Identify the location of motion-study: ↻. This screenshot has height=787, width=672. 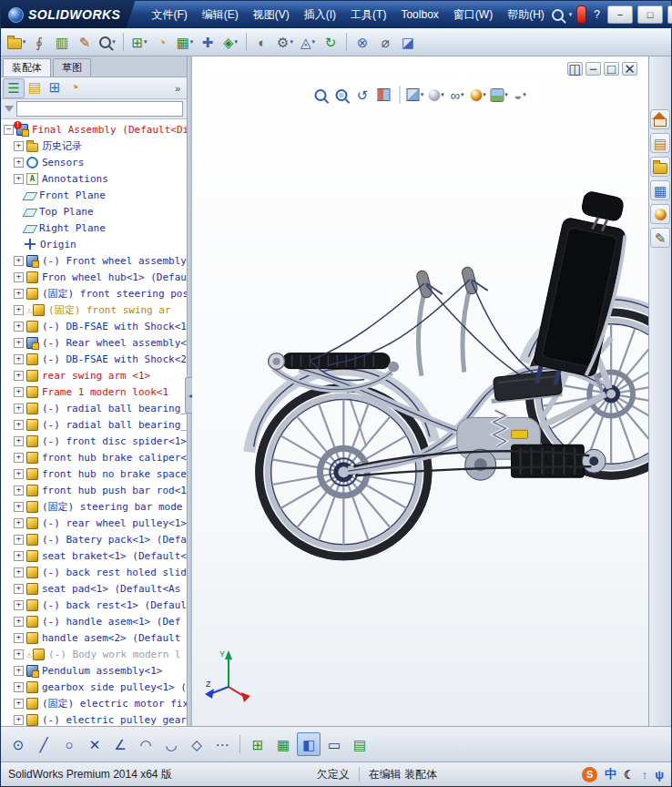
(331, 42).